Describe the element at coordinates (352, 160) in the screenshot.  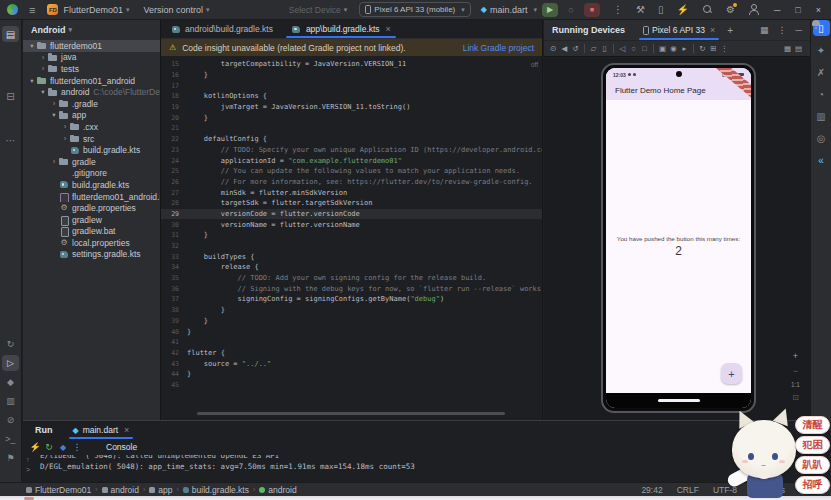
I see `code-line: 24 applicationId = "com.example.flutterd…` at that location.